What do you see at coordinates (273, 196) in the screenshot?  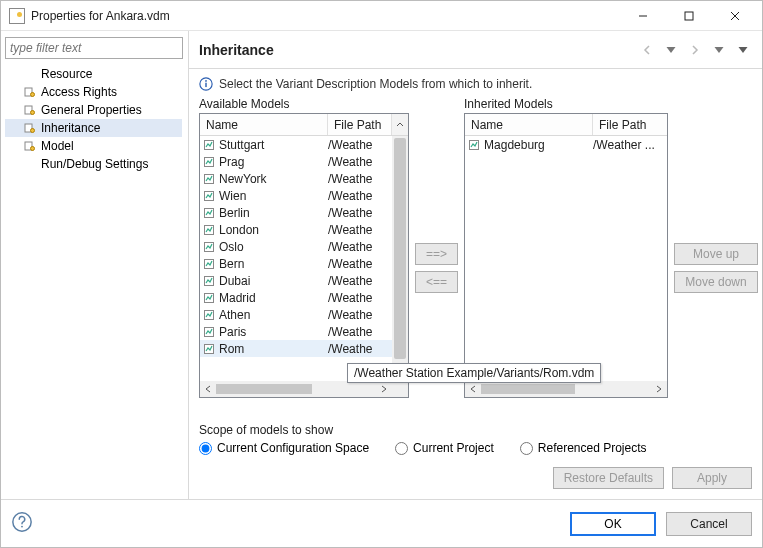 I see `row-name: Wien` at bounding box center [273, 196].